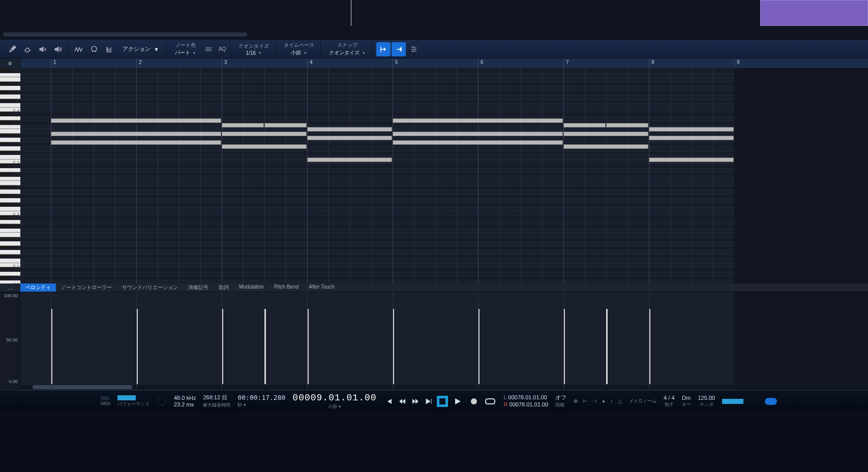  I want to click on cc-menu-icon: …, so click(10, 288).